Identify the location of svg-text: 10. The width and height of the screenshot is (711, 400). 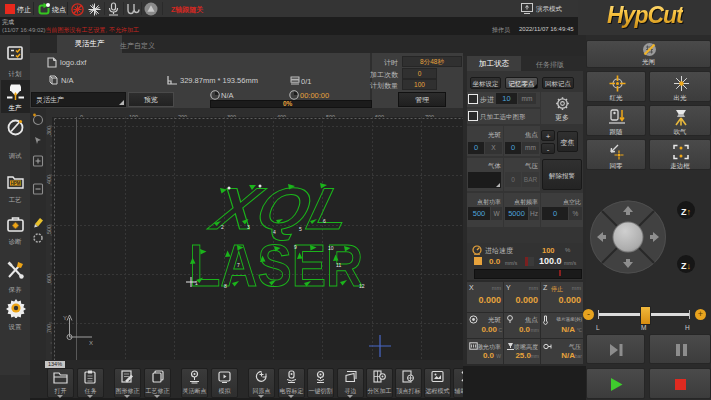
(331, 248).